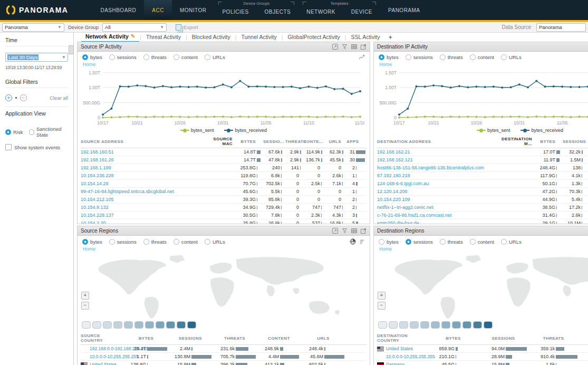 The width and height of the screenshot is (588, 365). I want to click on add-filter-button: +, so click(8, 98).